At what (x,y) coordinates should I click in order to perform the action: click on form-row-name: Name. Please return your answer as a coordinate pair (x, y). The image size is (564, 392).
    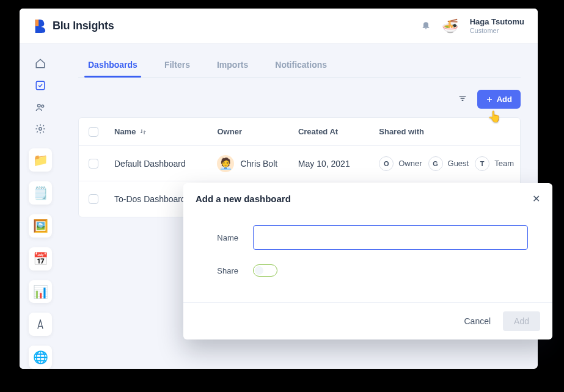
    Looking at the image, I should click on (368, 238).